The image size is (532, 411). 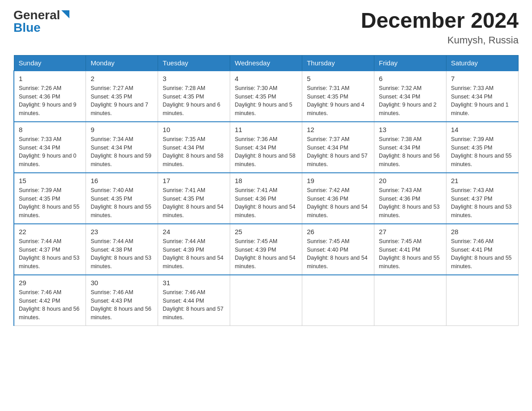 What do you see at coordinates (194, 254) in the screenshot?
I see `day-info: Sunrise: 7:44 AMSunset: 4:39 PMDaylight:…` at bounding box center [194, 254].